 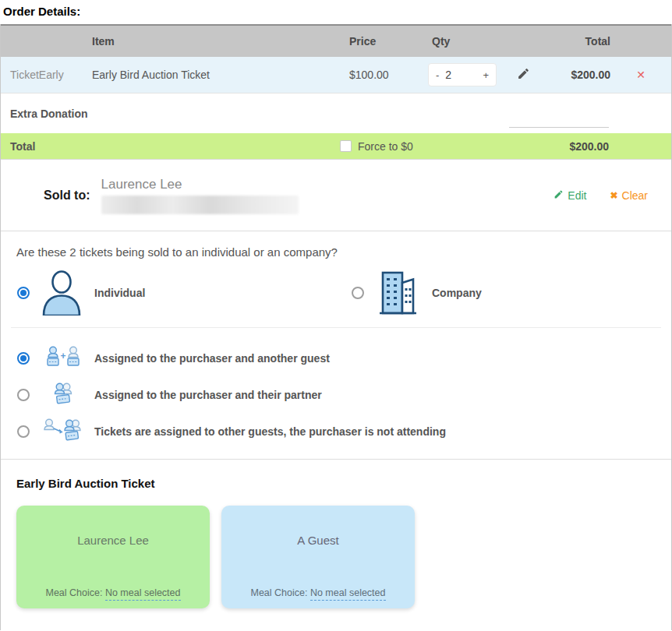 I want to click on edit-button-label: Edit, so click(x=577, y=196).